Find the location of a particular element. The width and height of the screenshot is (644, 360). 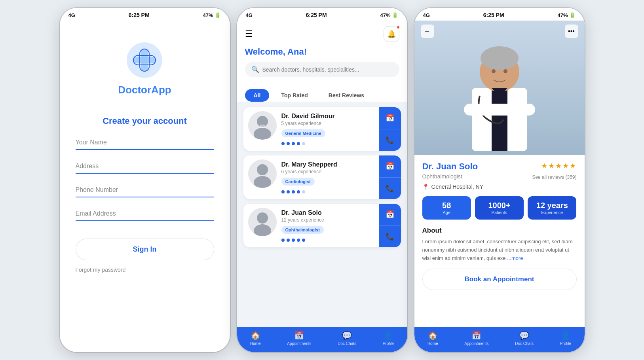

specialty-badge-3: Ophthalmologist is located at coordinates (302, 230).